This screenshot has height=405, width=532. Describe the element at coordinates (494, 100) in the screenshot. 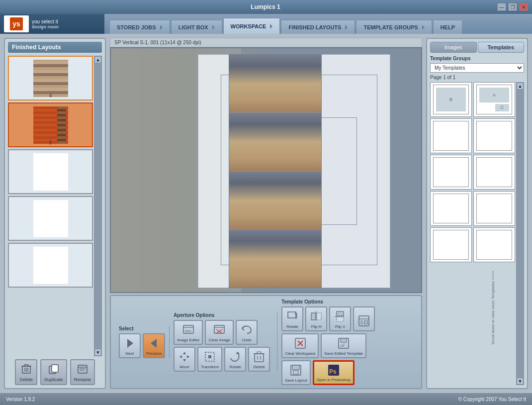

I see `template-thumb-1b: A C` at that location.